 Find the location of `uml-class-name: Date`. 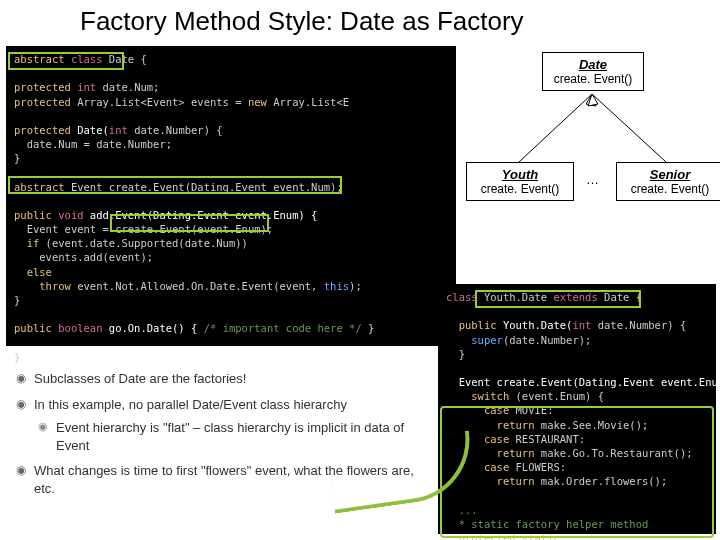

uml-class-name: Date is located at coordinates (593, 64).